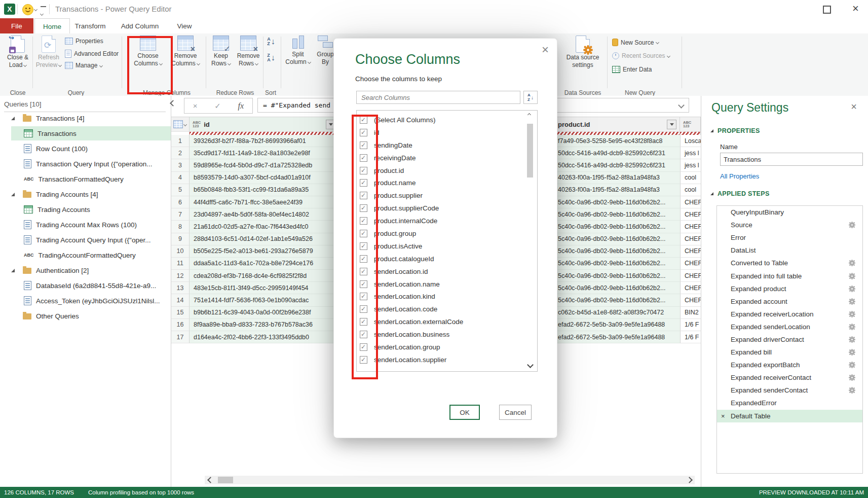 Image resolution: width=868 pixels, height=498 pixels. Describe the element at coordinates (265, 252) in the screenshot. I see `cell-id: b505e225-f5e2-a013-be61-293a276e5879` at that location.